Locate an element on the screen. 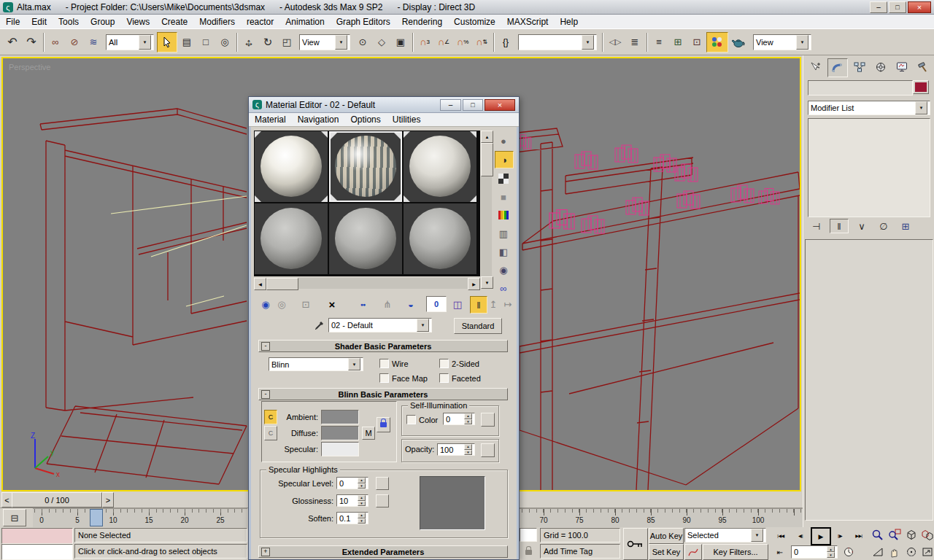  me-menu-utilities: Utilities is located at coordinates (407, 120).